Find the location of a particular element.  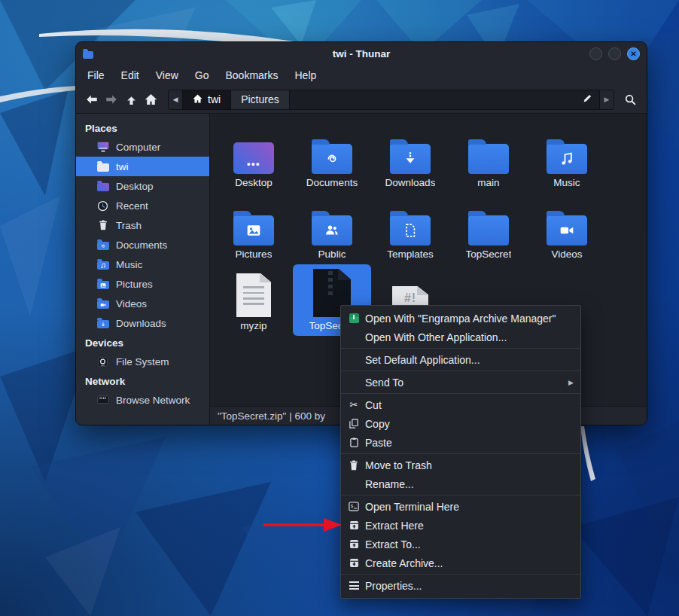

menu-item-cut: ✂Cut is located at coordinates (461, 405).